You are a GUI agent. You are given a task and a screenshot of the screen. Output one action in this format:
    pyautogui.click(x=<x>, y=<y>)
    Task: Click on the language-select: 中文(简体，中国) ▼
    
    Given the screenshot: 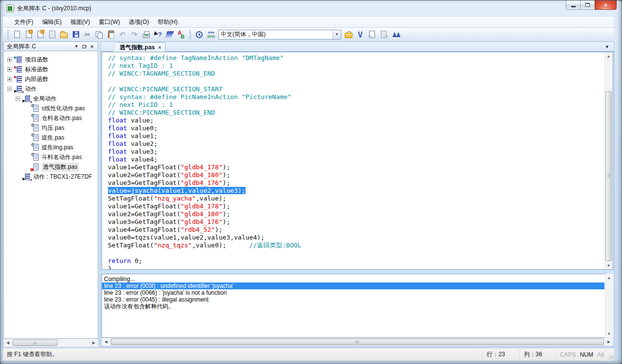 What is the action you would take?
    pyautogui.click(x=280, y=35)
    